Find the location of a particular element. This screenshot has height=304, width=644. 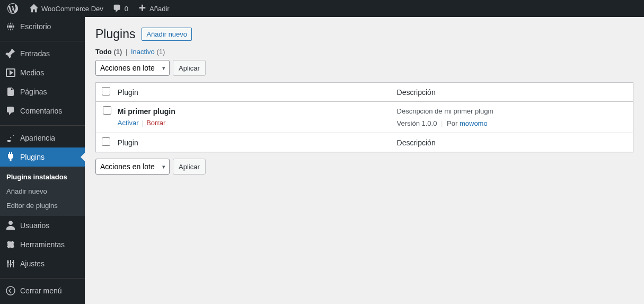

column-description-header: Descripción is located at coordinates (512, 92).